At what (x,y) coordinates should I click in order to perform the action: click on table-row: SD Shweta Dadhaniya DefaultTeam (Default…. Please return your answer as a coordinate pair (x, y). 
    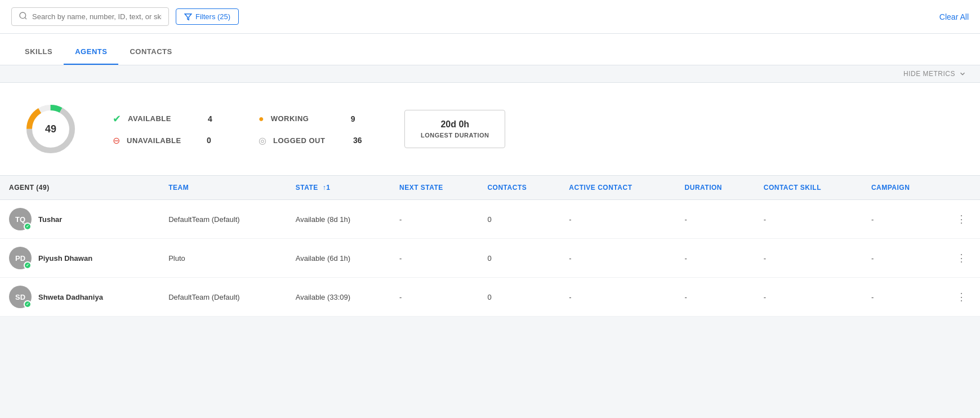
    Looking at the image, I should click on (490, 297).